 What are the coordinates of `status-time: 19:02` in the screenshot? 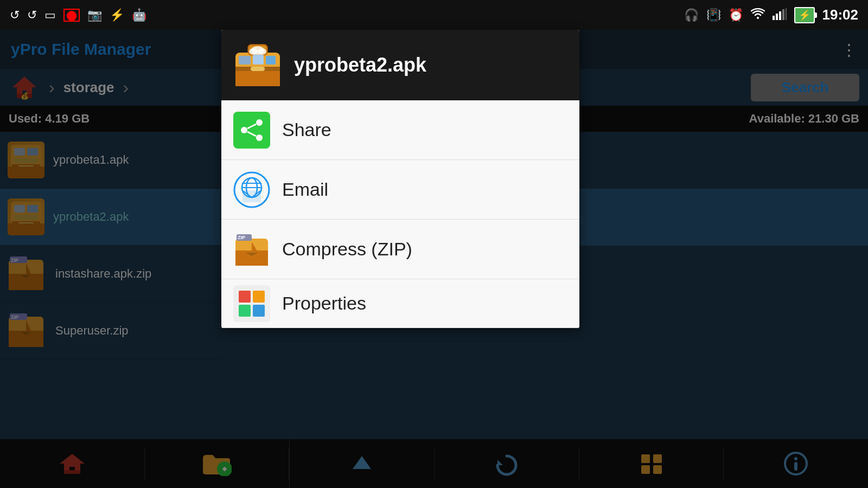 It's located at (841, 15).